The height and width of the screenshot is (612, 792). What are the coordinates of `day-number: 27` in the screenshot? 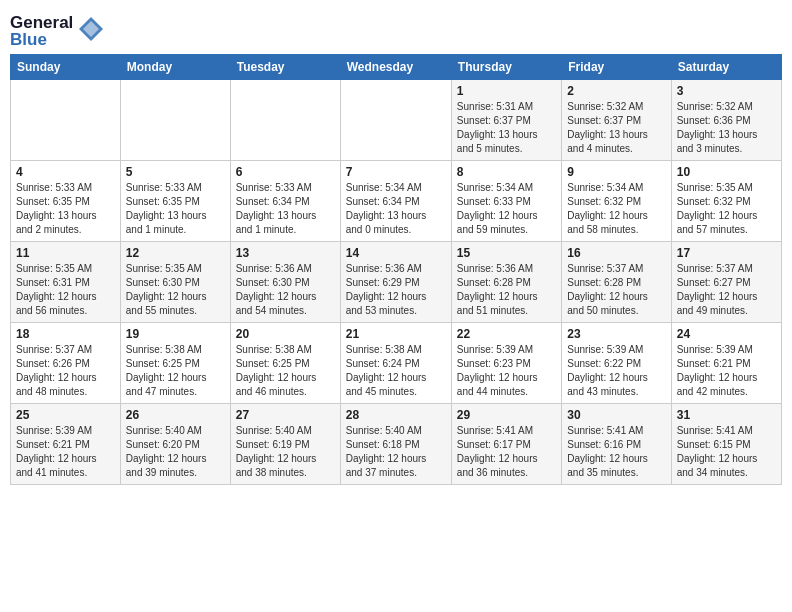 It's located at (286, 415).